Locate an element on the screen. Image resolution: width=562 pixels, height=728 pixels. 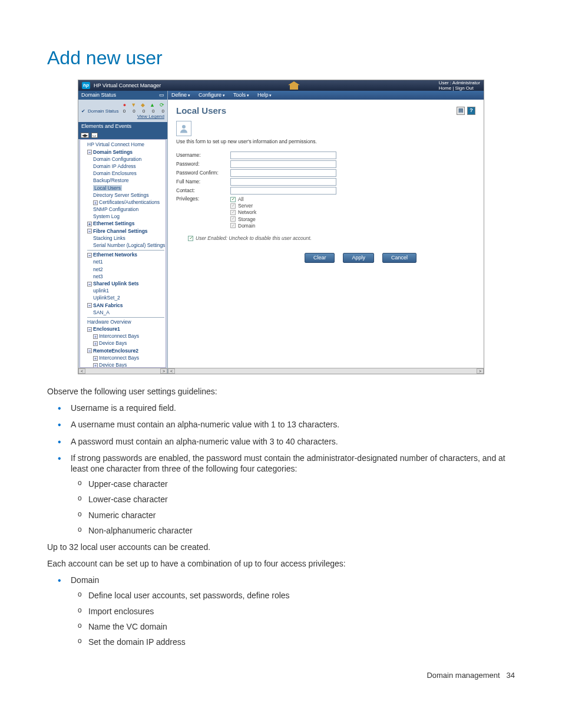
footer-page-number: 34 is located at coordinates (511, 676).